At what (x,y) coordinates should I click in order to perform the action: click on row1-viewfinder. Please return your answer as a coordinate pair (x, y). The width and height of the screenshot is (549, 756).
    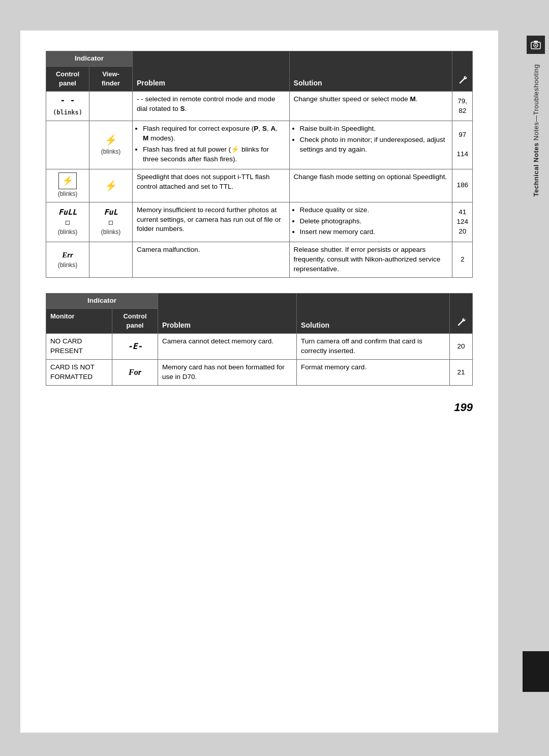
    Looking at the image, I should click on (111, 106).